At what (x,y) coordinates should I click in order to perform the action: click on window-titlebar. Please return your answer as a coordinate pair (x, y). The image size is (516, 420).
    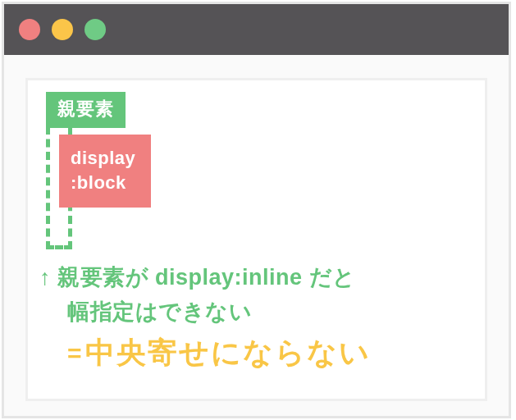
    Looking at the image, I should click on (256, 30).